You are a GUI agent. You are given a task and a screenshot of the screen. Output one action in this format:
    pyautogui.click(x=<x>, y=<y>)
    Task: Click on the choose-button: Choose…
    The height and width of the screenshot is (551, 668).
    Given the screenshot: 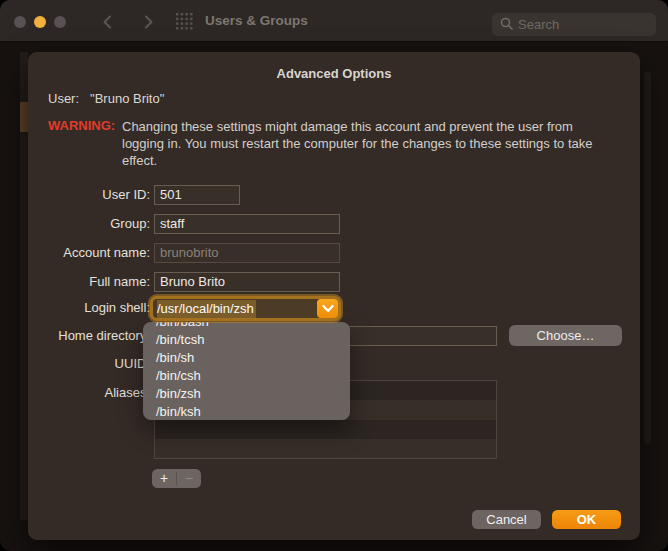 What is the action you would take?
    pyautogui.click(x=566, y=336)
    